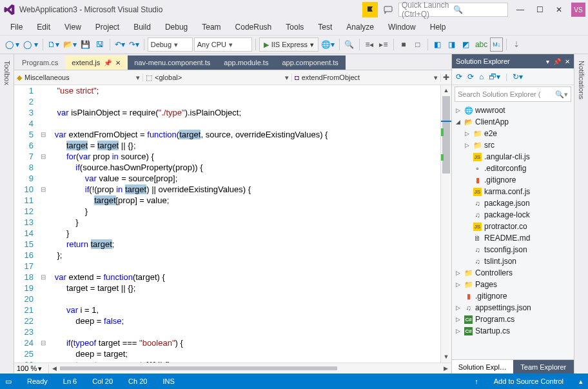 The width and height of the screenshot is (588, 389). What do you see at coordinates (513, 319) in the screenshot?
I see `tree-node-Program-cs: ▷C#Program.cs` at bounding box center [513, 319].